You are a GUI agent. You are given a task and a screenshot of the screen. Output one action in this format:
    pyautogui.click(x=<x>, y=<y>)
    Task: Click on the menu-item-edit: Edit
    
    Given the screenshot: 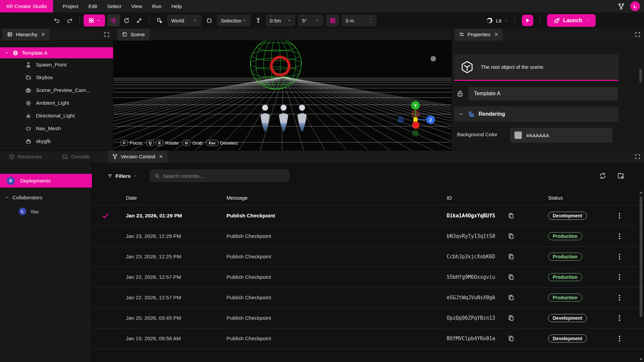 What is the action you would take?
    pyautogui.click(x=93, y=6)
    